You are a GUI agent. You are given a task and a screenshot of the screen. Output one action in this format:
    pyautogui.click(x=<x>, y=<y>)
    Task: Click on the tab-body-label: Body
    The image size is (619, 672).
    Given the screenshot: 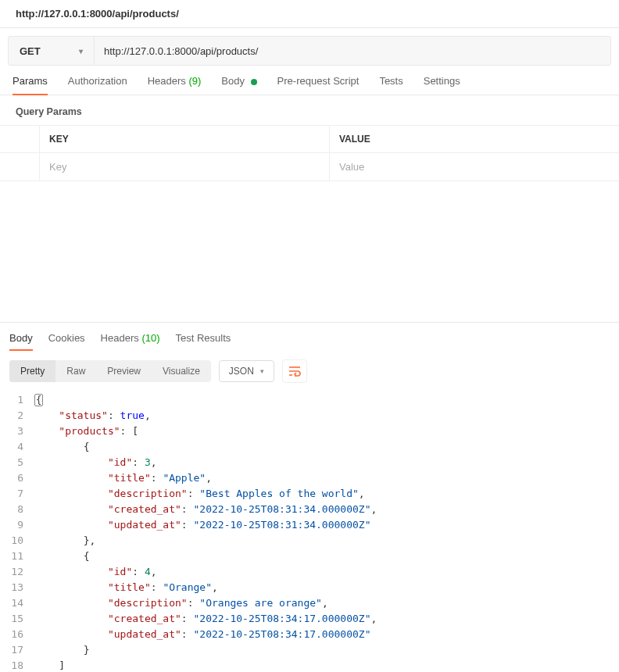 What is the action you would take?
    pyautogui.click(x=233, y=81)
    